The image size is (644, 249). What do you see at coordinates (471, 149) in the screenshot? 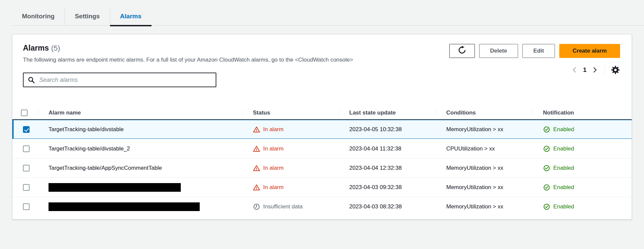
I see `condition-text: CPUUtilization > xx` at bounding box center [471, 149].